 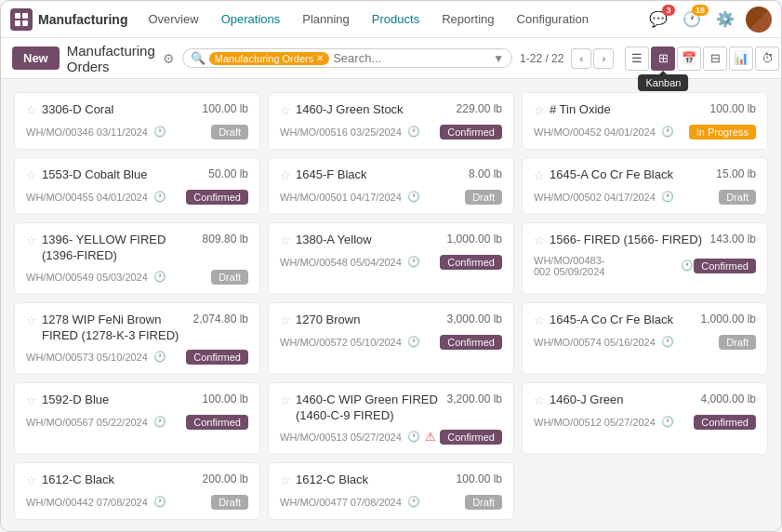 What do you see at coordinates (645, 186) in the screenshot?
I see `table-row: ☆ 1645-A Co Cr Fe Black 15.00 lb WH/MO/0…` at bounding box center [645, 186].